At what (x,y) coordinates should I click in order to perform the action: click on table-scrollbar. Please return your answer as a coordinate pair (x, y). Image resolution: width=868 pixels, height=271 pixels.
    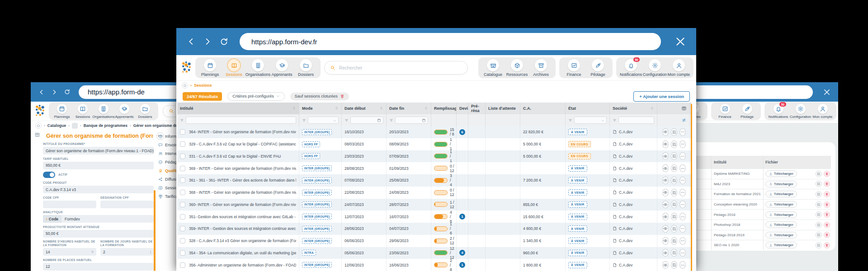
    Looking at the image, I should click on (692, 187).